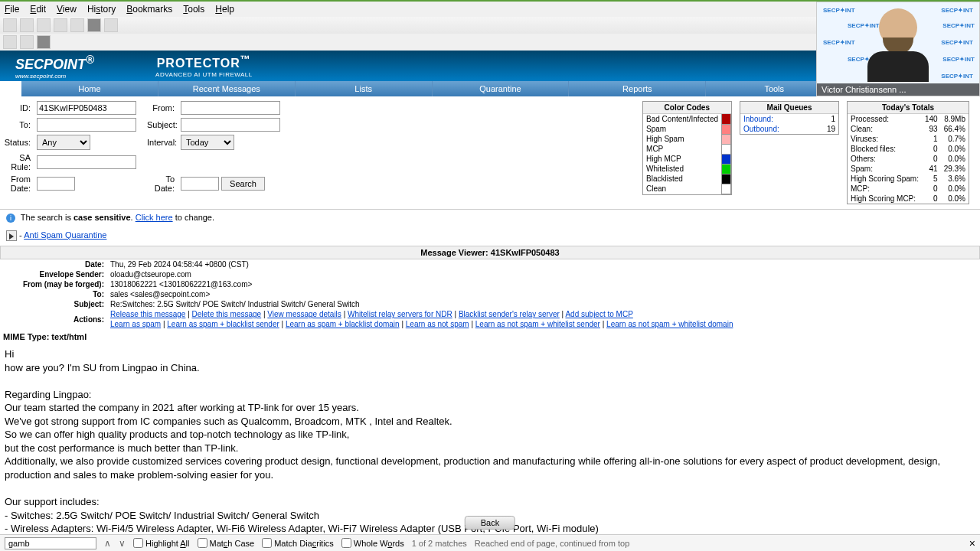 This screenshot has width=980, height=551. What do you see at coordinates (537, 324) in the screenshot?
I see `action-link: Learn as not spam + whitelist sender` at bounding box center [537, 324].